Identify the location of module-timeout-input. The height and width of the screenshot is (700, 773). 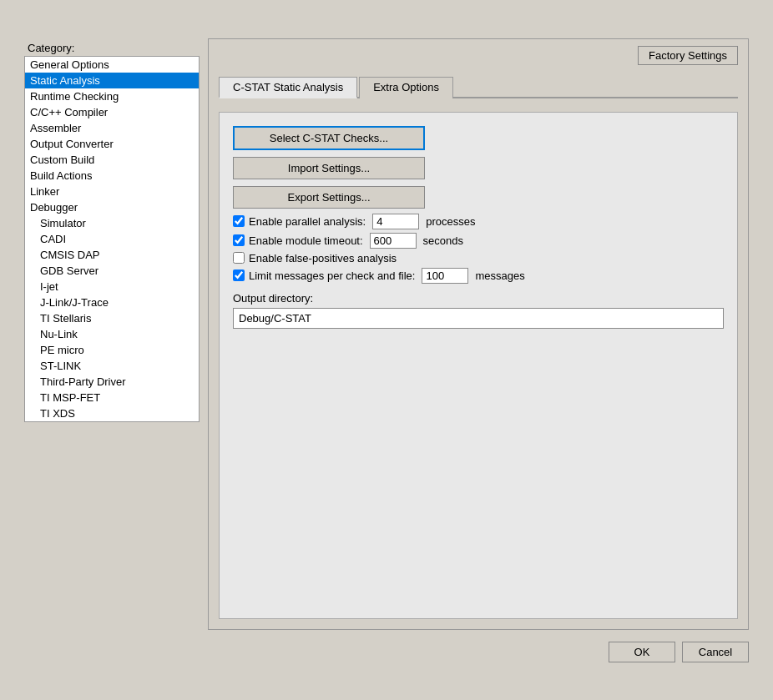
(393, 240).